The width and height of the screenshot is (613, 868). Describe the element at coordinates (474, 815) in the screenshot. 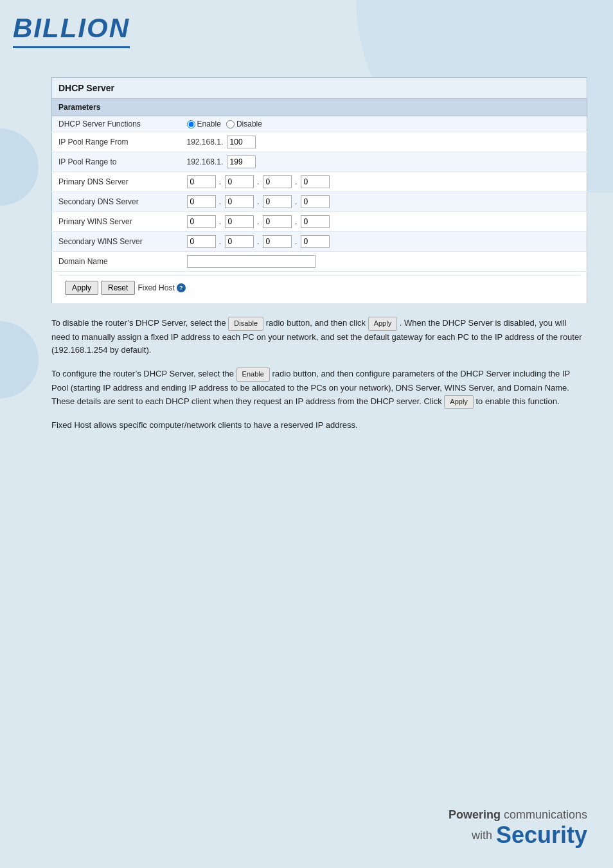

I see `branding-powering: Powering` at that location.